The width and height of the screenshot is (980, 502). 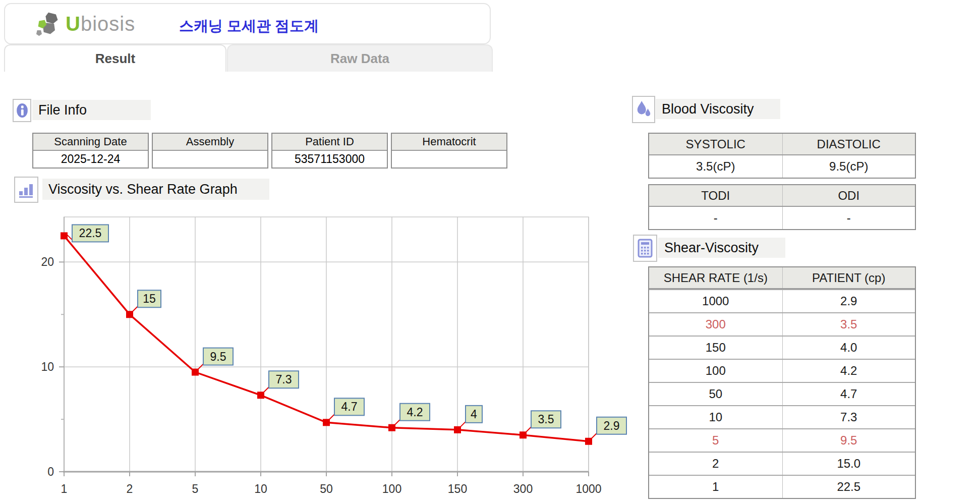 What do you see at coordinates (849, 277) in the screenshot?
I see `column-header: PATIENT (cp)` at bounding box center [849, 277].